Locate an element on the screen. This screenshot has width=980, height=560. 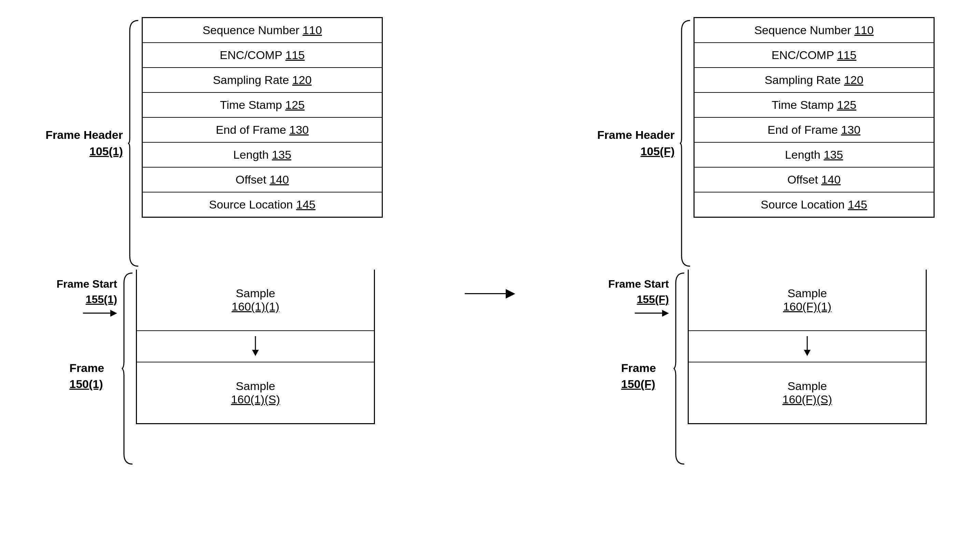
left-enc-comp-row: ENC/COMP 115 is located at coordinates (262, 55).